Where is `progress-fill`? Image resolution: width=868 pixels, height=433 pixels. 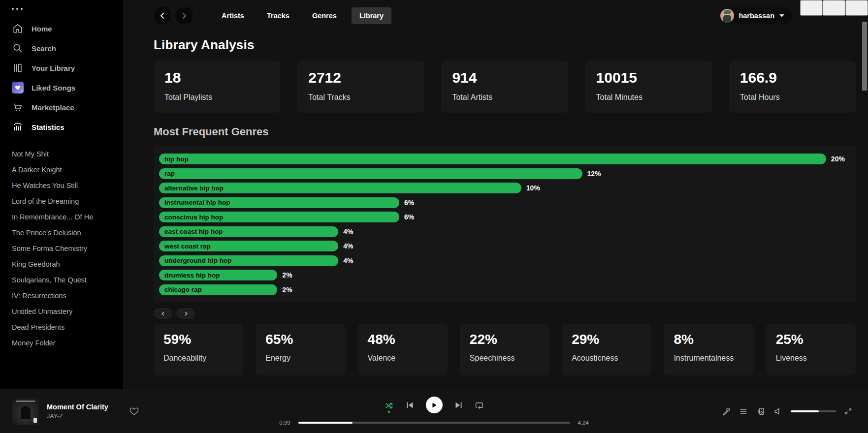
progress-fill is located at coordinates (325, 423).